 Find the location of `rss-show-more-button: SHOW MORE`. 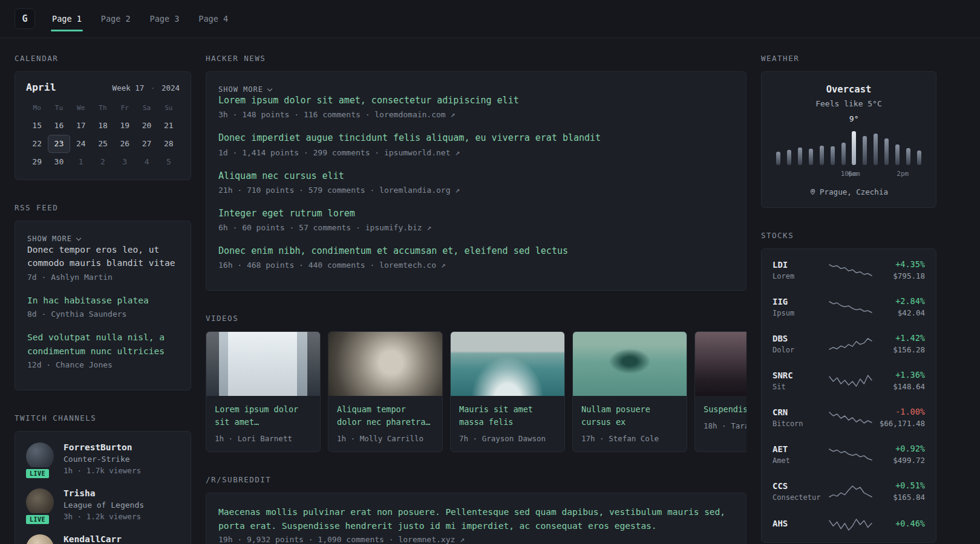

rss-show-more-button: SHOW MORE is located at coordinates (54, 239).